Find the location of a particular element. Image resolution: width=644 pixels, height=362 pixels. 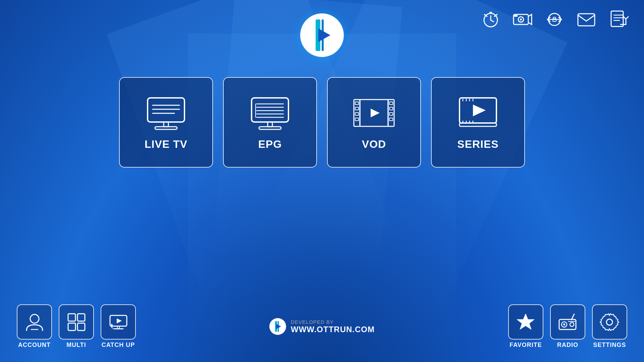

radio-button: RADIO is located at coordinates (568, 326).